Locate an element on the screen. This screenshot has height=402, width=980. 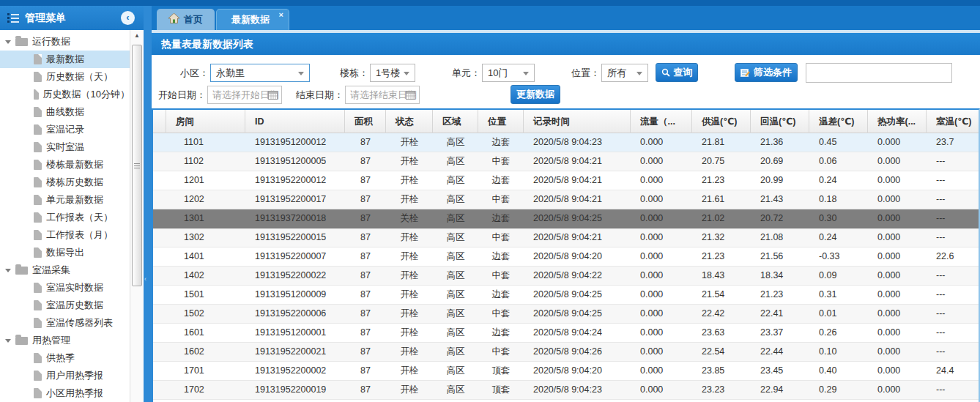
cell-流量（...: 0.000 is located at coordinates (661, 257).